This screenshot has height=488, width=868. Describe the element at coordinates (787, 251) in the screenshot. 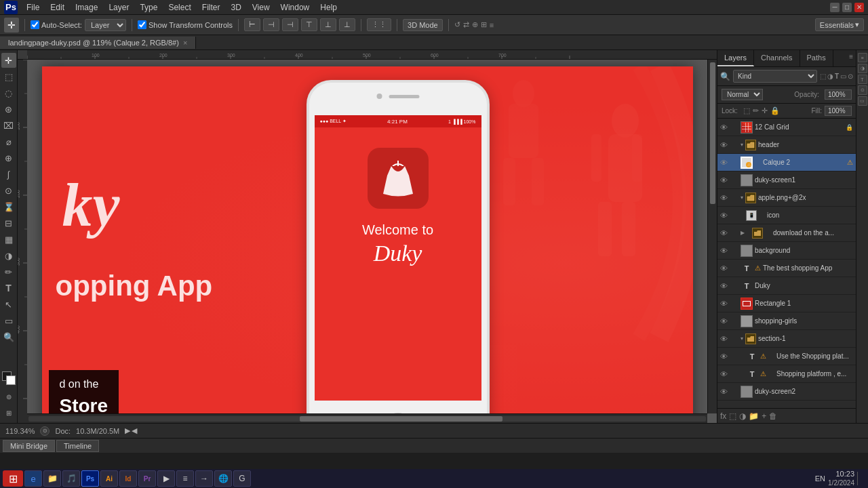

I see `layer-background: 👁 background` at that location.